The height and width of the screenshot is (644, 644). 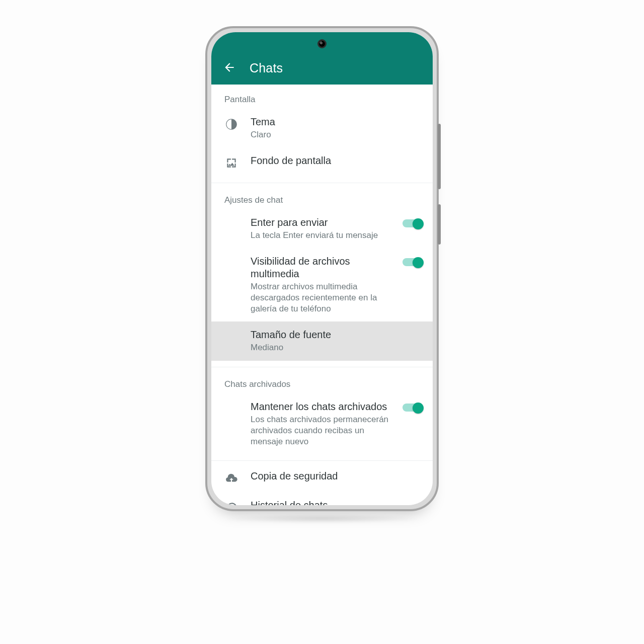 I want to click on section-header-archived: Chats archivados, so click(x=322, y=381).